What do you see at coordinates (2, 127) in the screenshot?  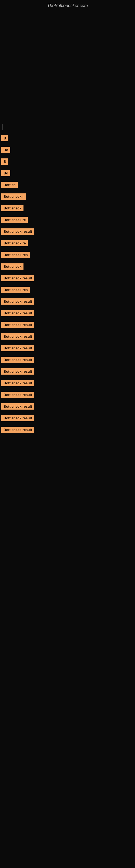 I see `cursor-indicator` at bounding box center [2, 127].